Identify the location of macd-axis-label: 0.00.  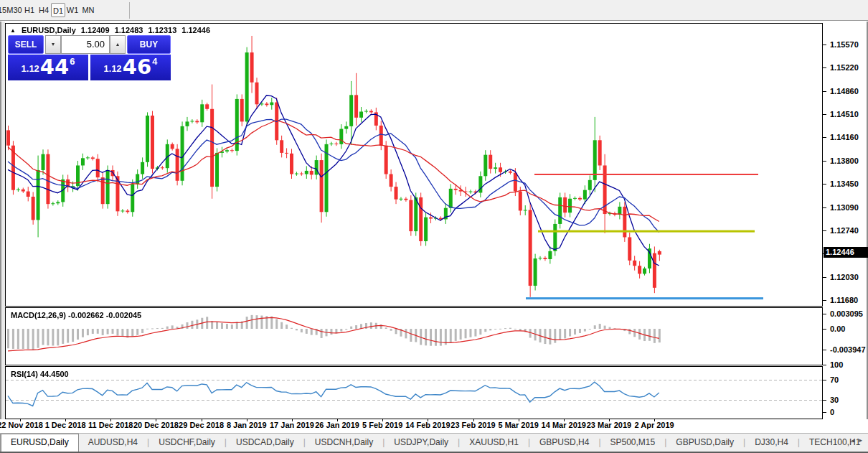
(838, 329).